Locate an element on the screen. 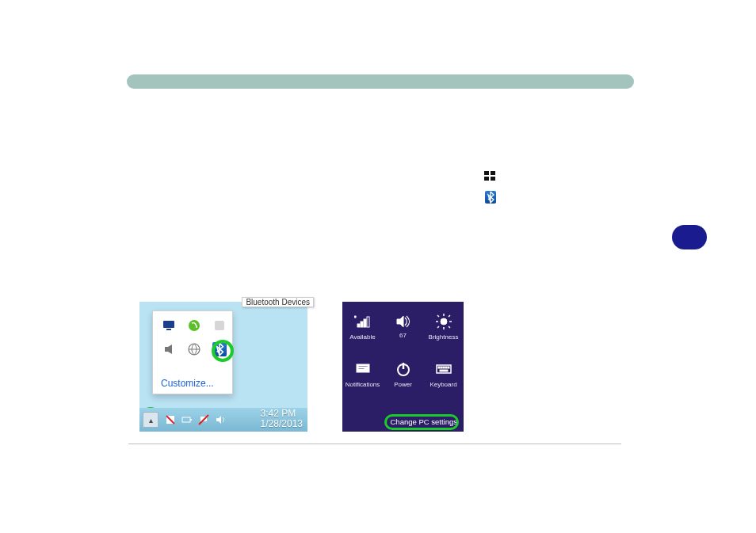 This screenshot has height=533, width=756. tray-icon-display is located at coordinates (169, 326).